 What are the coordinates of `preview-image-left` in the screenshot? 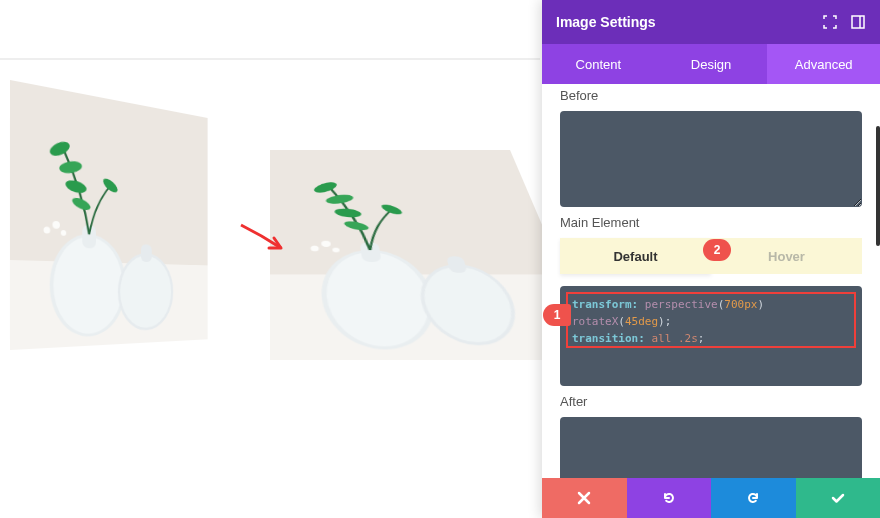 It's located at (109, 215).